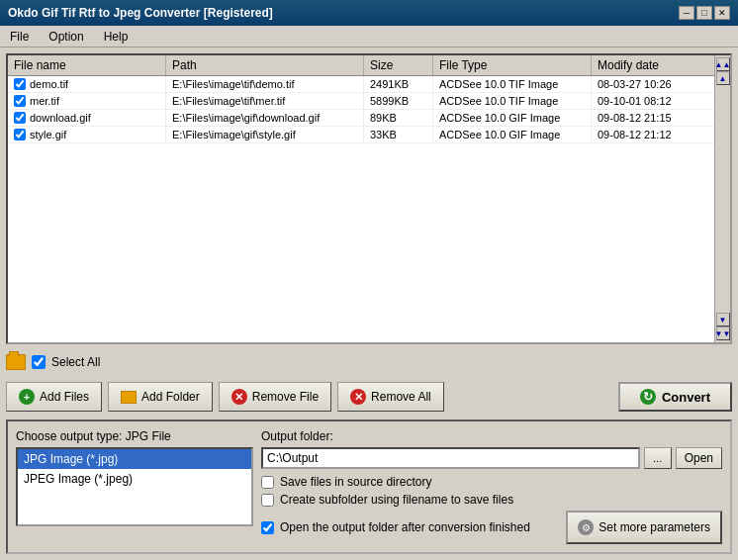 This screenshot has width=738, height=560. What do you see at coordinates (396, 527) in the screenshot?
I see `open-after-conversion-row: Open the output folder after conversion …` at bounding box center [396, 527].